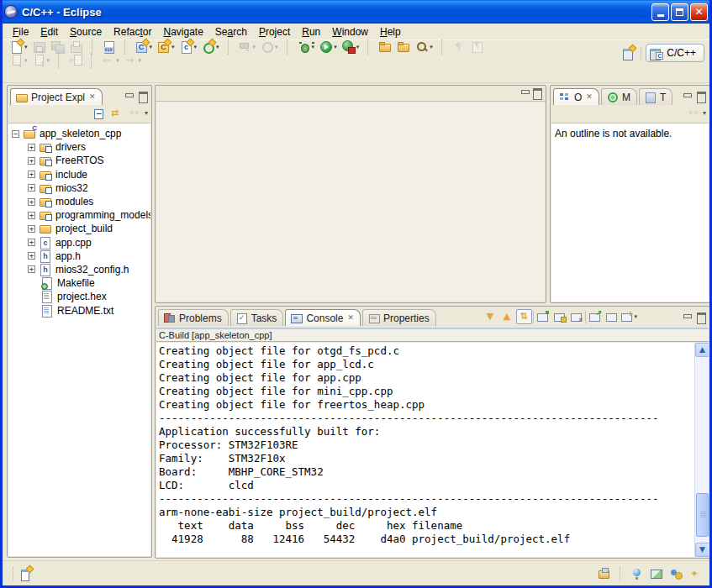 This screenshot has height=588, width=712. I want to click on scrollbar-up-icon: ▲, so click(702, 349).